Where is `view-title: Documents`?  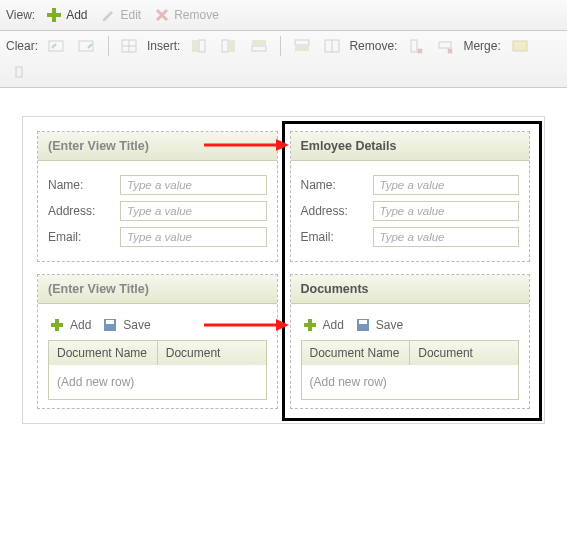
view-title: Documents is located at coordinates (410, 290).